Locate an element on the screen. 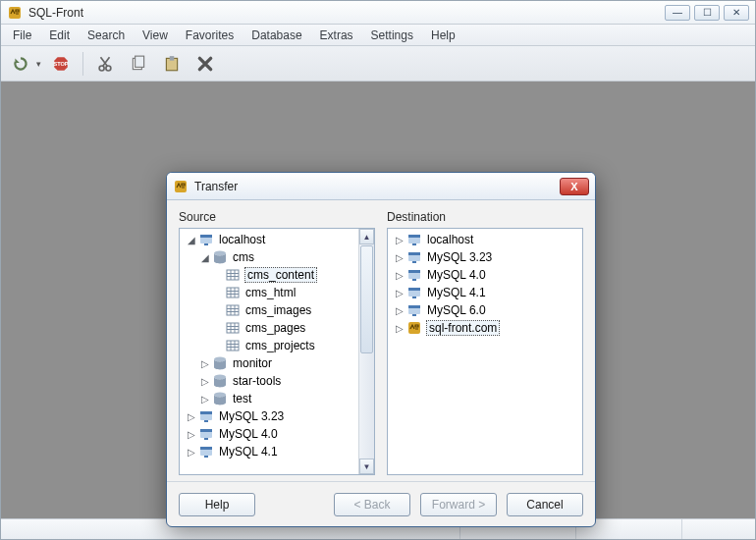 This screenshot has width=756, height=540. dest-node-mysql40: ▷ MySQL 4.0 is located at coordinates (485, 275).